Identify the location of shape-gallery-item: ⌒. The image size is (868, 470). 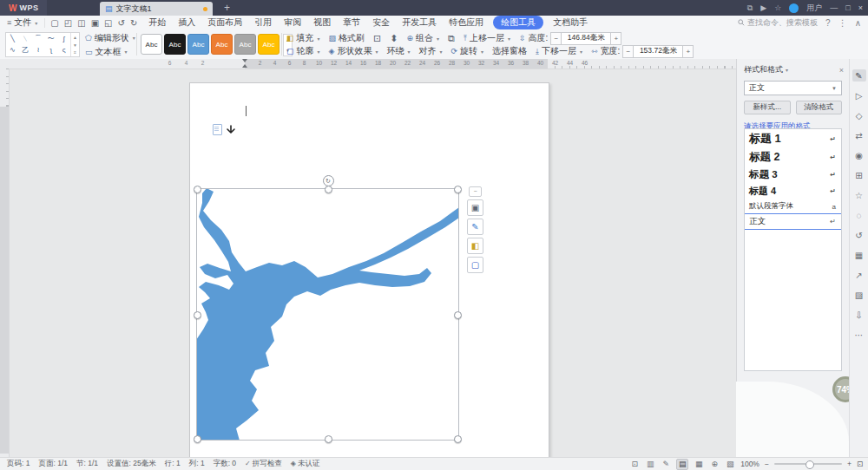
(38, 39).